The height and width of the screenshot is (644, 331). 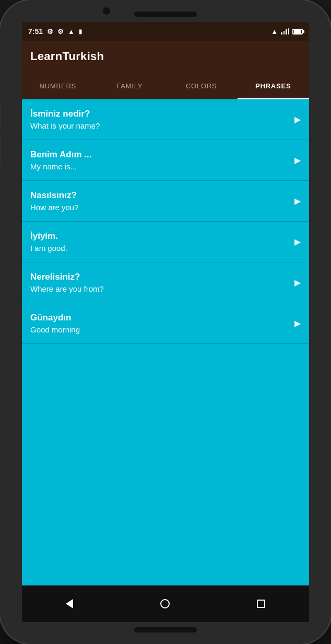 I want to click on list-item-title: İsminiz nedir?, so click(x=162, y=114).